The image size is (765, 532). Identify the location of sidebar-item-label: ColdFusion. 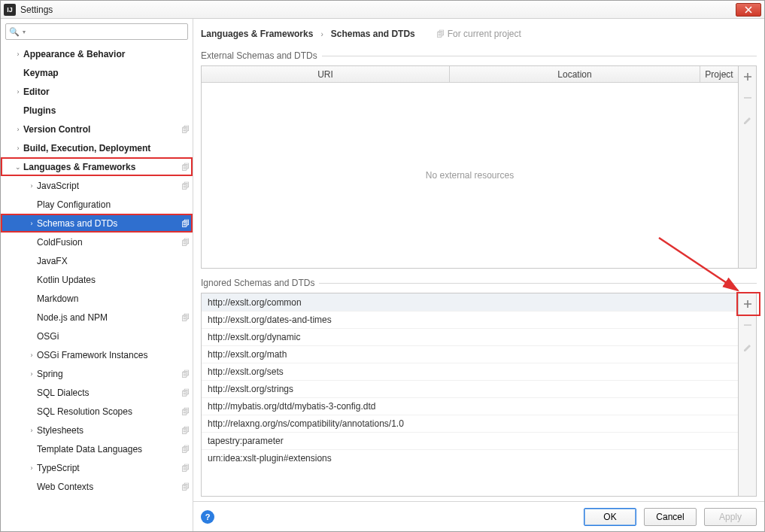
(60, 242).